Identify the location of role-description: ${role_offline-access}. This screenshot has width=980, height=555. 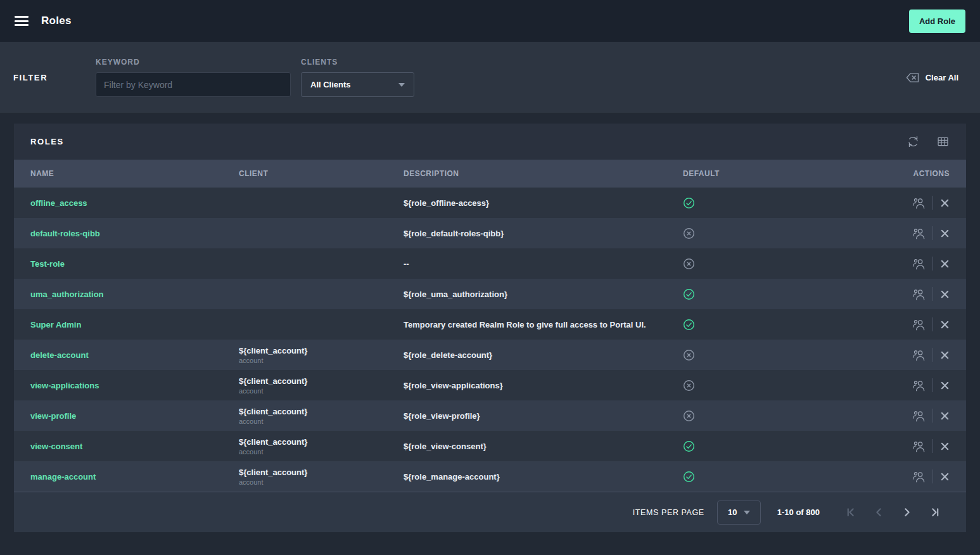
(544, 203).